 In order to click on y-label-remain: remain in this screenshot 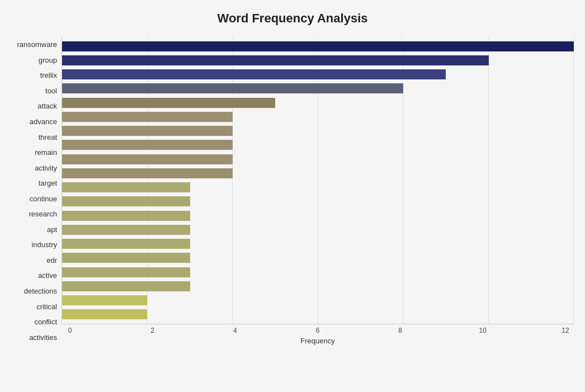, I will do `click(46, 152)`.